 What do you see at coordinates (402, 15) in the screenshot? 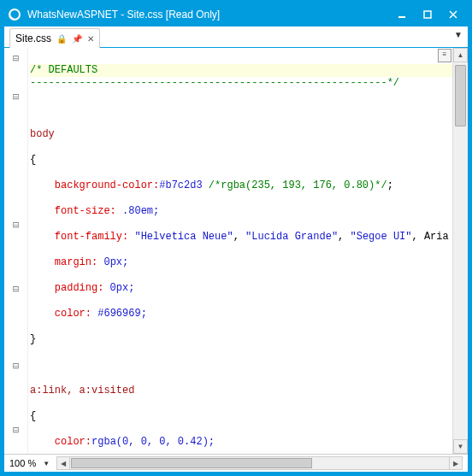
I see `minimize-button` at bounding box center [402, 15].